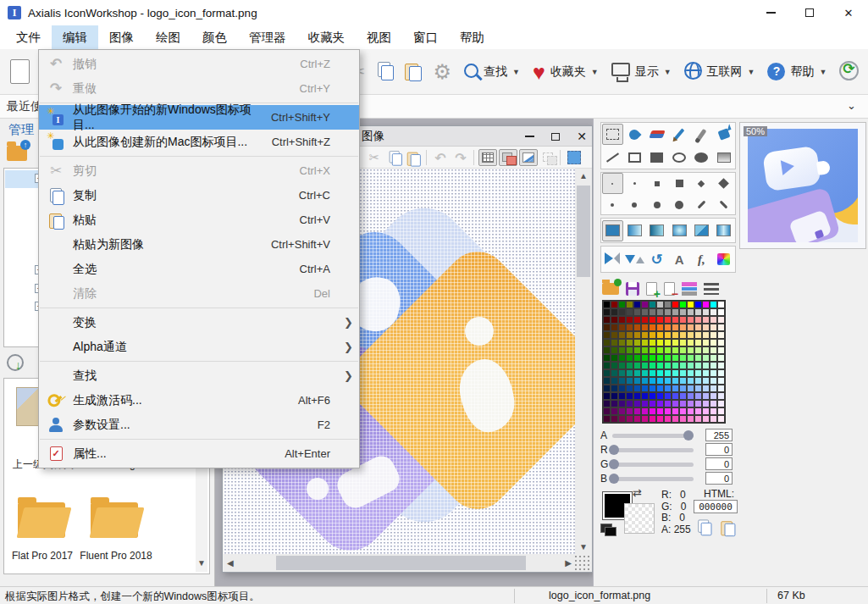  I want to click on menubar-item: 绘图, so click(168, 37).